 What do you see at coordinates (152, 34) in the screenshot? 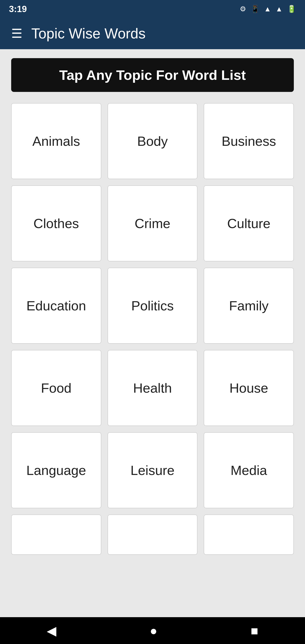
I see `app-bar: ☰ Topic Wise Words` at bounding box center [152, 34].